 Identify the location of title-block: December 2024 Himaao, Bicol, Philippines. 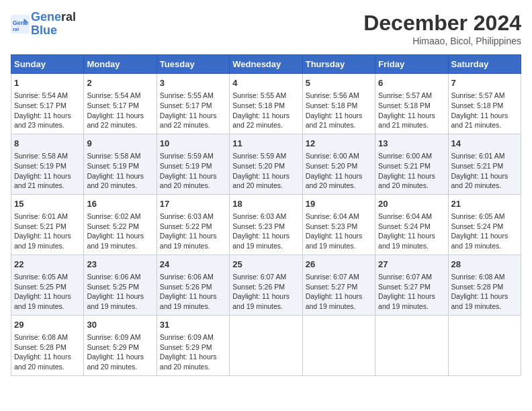
(442, 28).